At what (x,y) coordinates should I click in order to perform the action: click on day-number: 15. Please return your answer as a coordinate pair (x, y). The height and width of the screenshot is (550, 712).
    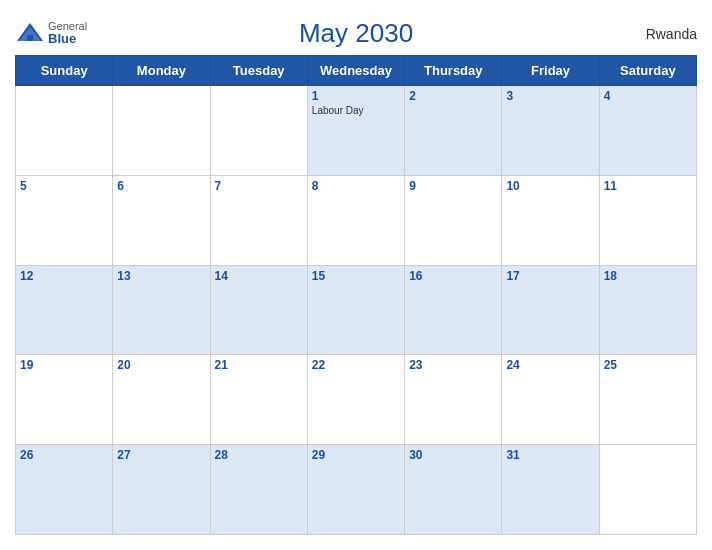
    Looking at the image, I should click on (356, 276).